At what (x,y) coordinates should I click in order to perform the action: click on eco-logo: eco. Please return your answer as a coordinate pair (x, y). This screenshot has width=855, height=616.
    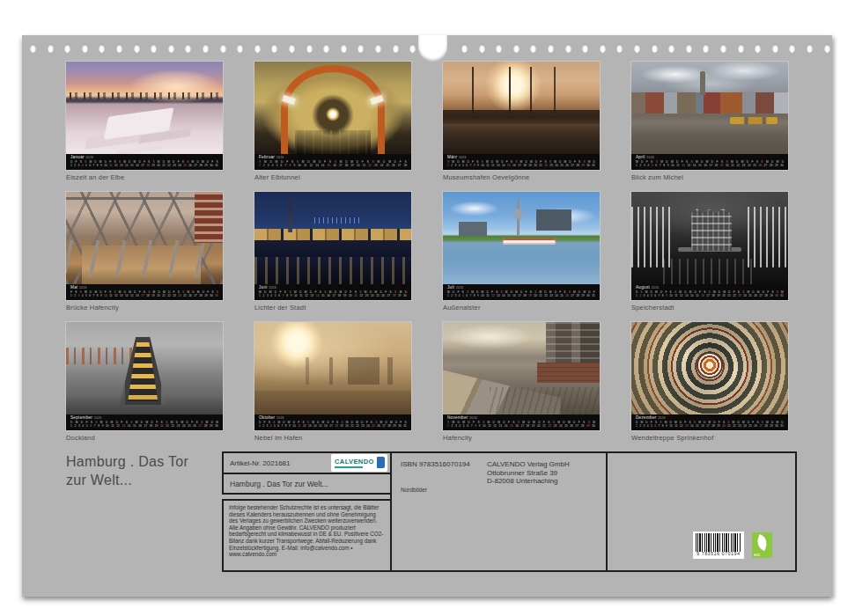
    Looking at the image, I should click on (763, 546).